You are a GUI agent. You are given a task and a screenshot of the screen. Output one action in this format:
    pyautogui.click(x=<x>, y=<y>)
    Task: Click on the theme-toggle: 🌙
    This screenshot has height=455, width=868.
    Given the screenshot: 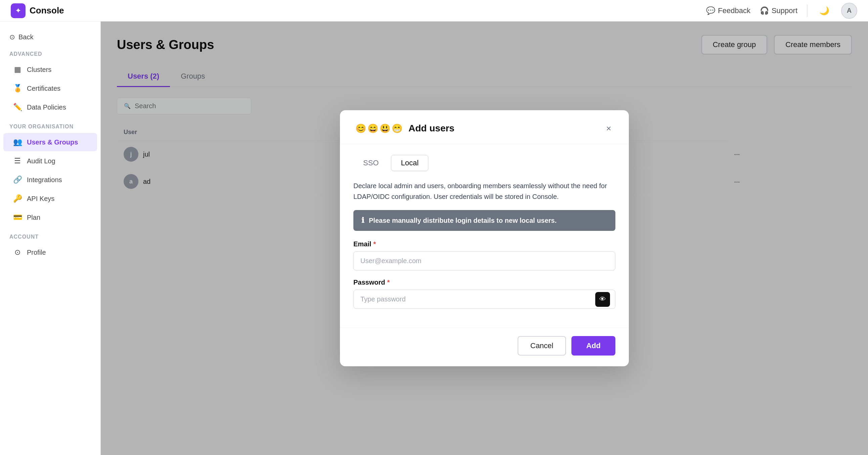 What is the action you would take?
    pyautogui.click(x=824, y=11)
    